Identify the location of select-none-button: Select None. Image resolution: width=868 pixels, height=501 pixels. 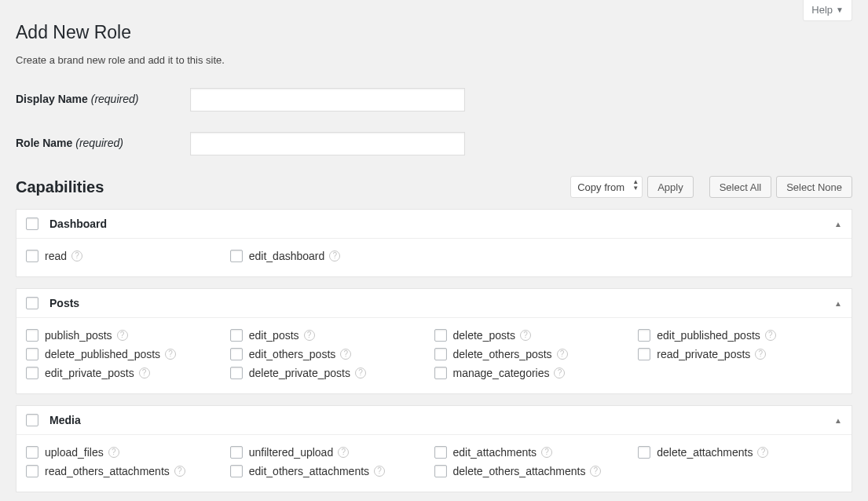
(814, 187).